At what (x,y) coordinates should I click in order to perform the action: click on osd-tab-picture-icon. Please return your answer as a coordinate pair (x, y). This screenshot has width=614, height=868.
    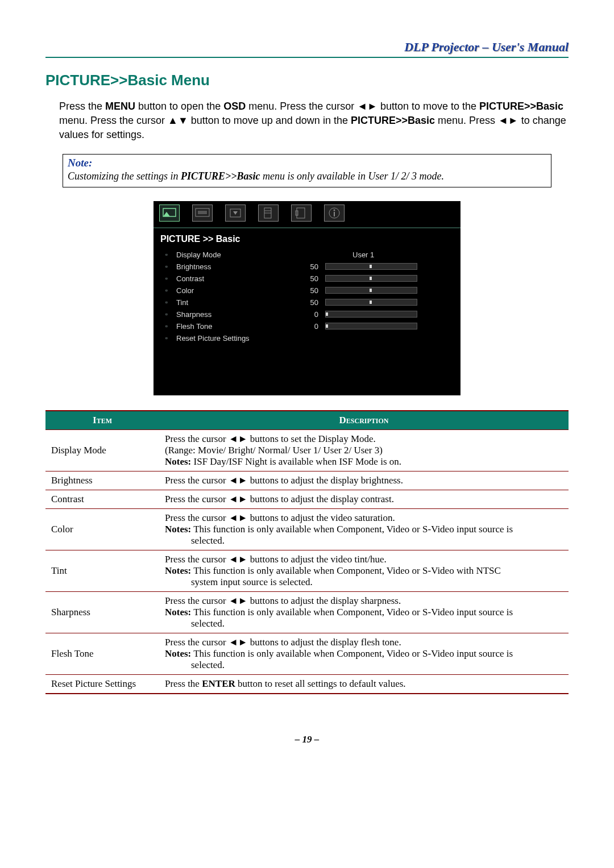
    Looking at the image, I should click on (169, 213).